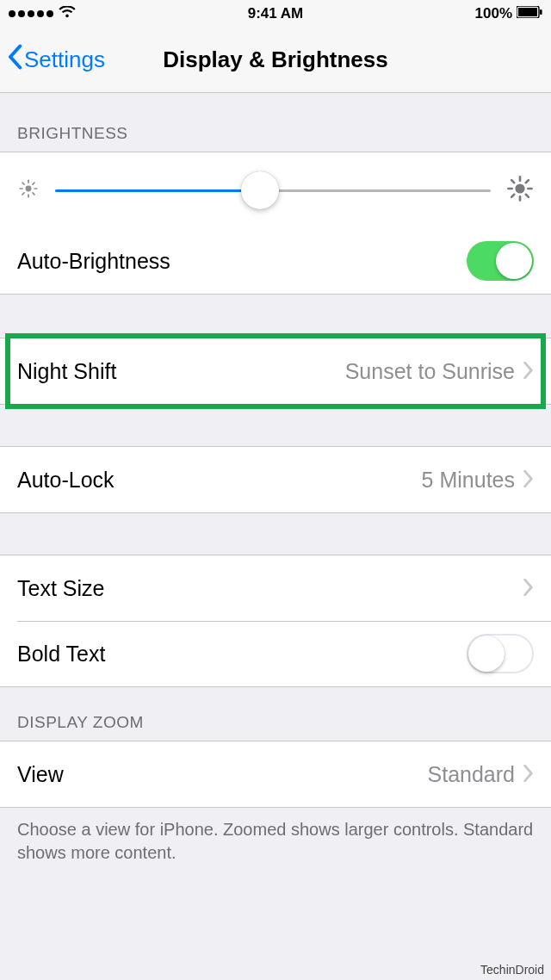 The image size is (551, 980). I want to click on auto-brightness-row: Auto-Brightness, so click(276, 261).